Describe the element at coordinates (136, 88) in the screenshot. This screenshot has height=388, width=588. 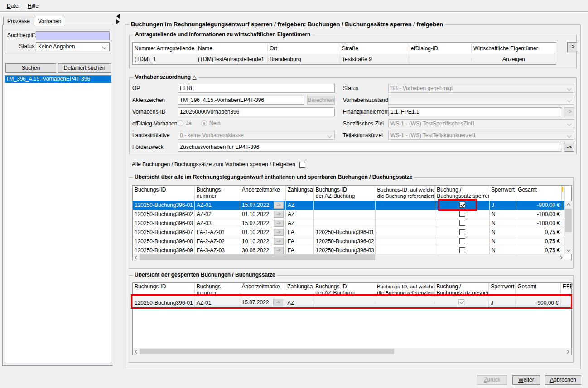
I see `op-label: OP` at that location.